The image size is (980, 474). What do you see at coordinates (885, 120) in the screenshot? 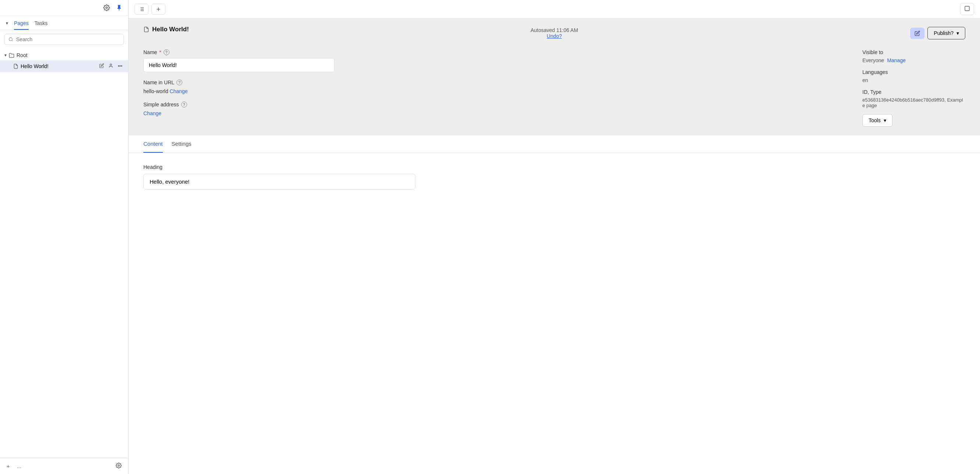
I see `tools-chevron-icon: ▾` at bounding box center [885, 120].